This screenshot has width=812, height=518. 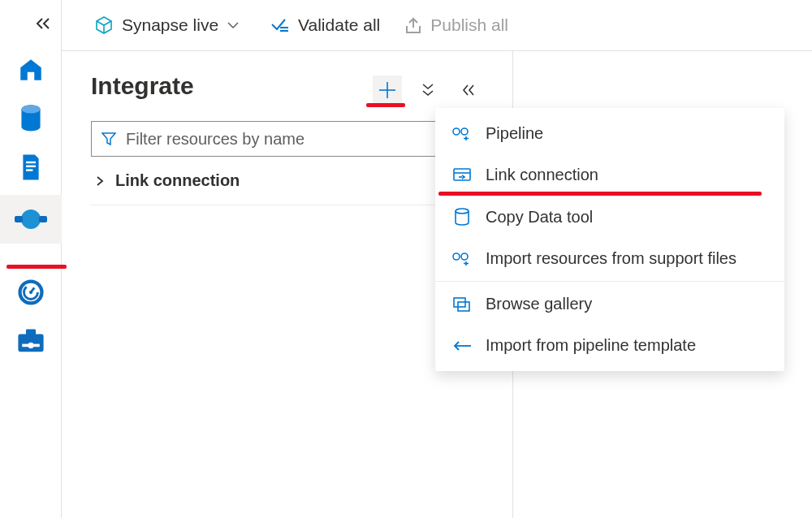 I want to click on menu-item-label: Browse gallery, so click(x=539, y=304).